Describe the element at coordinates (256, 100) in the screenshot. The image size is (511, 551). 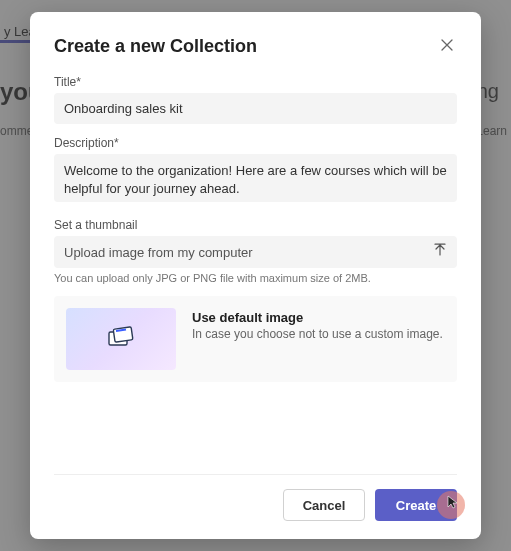
I see `title-field-group: Title*` at that location.